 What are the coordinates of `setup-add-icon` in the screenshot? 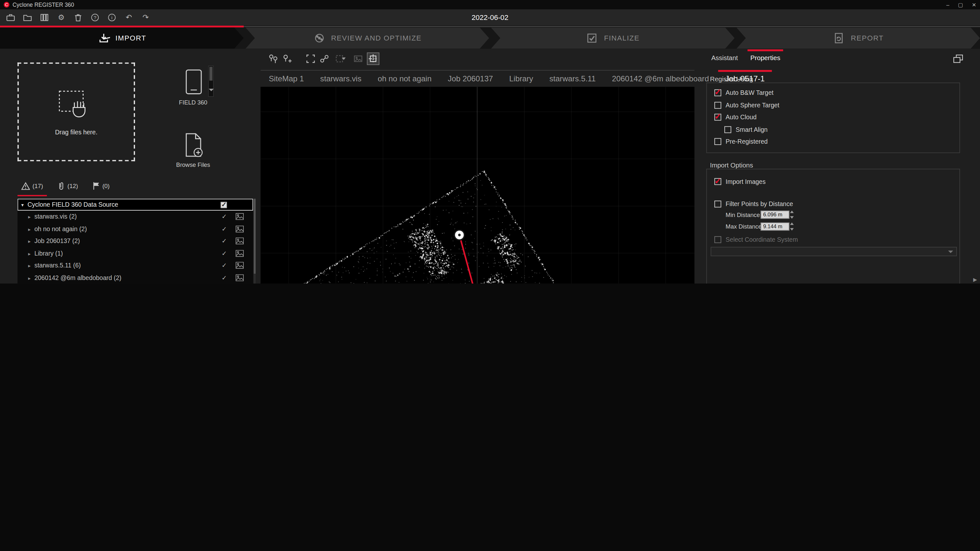 It's located at (287, 59).